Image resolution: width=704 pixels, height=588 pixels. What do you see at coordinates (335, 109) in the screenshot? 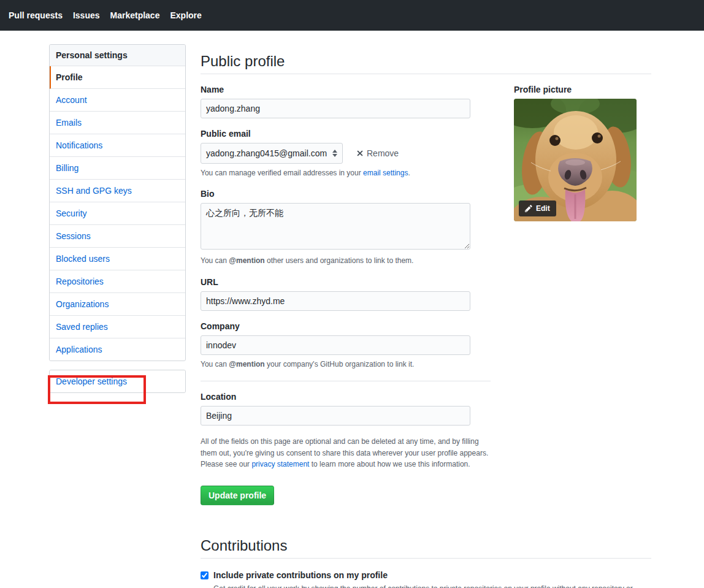
I see `name-input` at bounding box center [335, 109].